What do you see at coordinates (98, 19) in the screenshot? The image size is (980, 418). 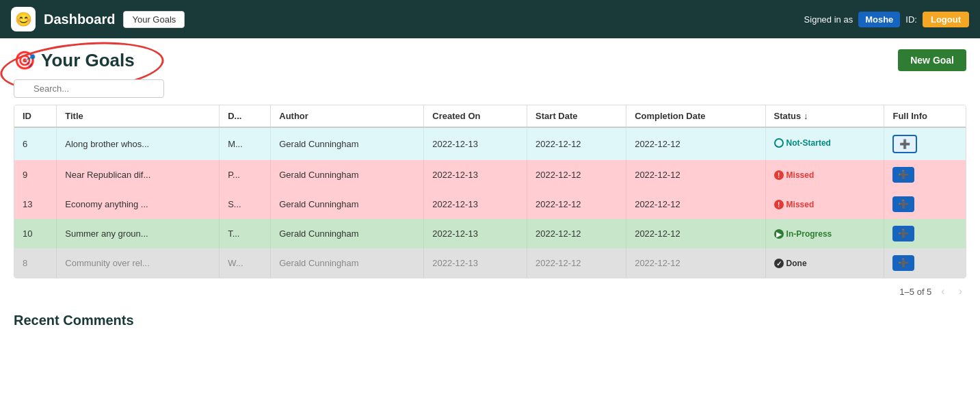 I see `header-left: 😊 Dashboard Your Goals` at bounding box center [98, 19].